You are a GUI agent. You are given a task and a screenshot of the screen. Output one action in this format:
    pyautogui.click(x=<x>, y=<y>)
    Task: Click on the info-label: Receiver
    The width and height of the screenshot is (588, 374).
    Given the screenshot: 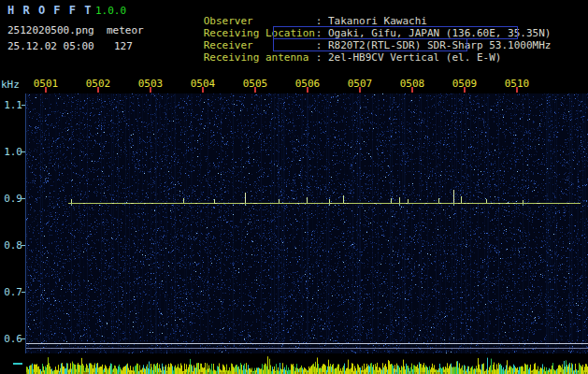 What is the action you would take?
    pyautogui.click(x=260, y=45)
    